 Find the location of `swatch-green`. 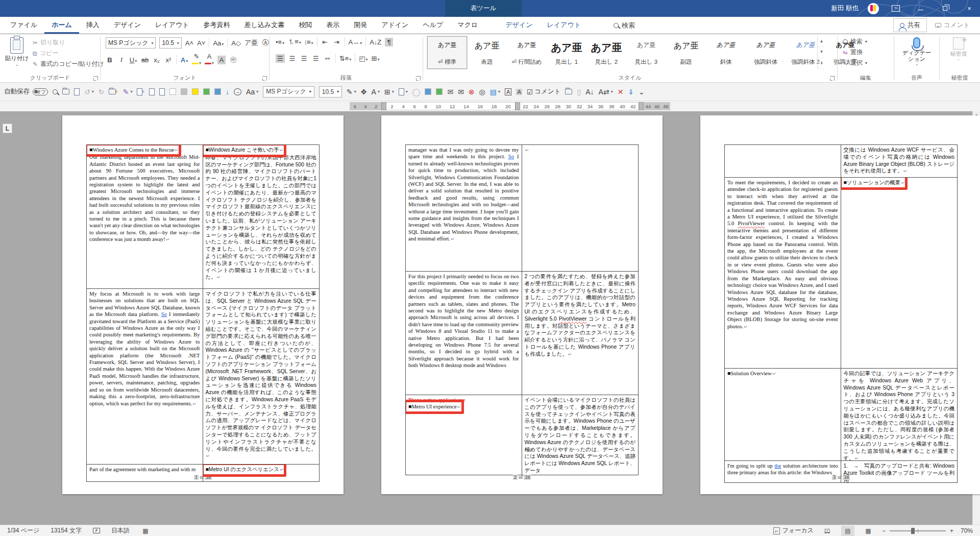

swatch-green is located at coordinates (206, 92).